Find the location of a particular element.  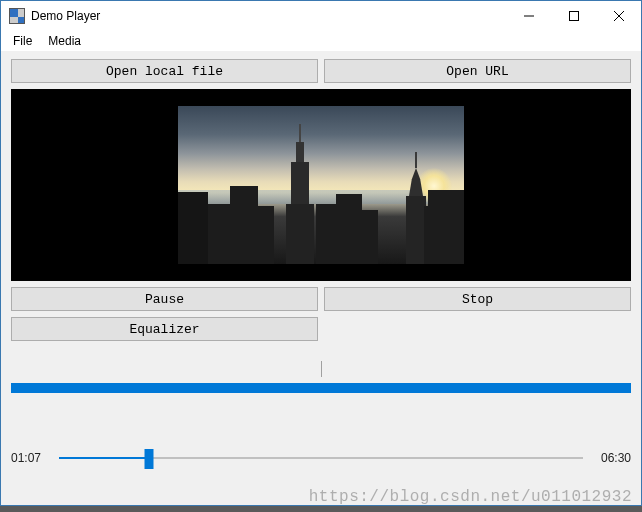

volume-slider is located at coordinates (321, 389).